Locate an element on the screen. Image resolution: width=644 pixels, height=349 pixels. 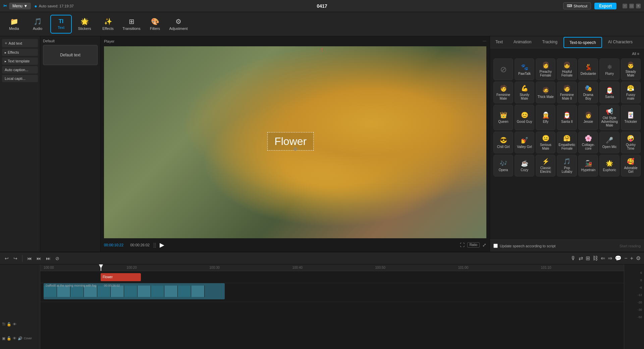
voice-item-santa: 🎅 Santa is located at coordinates (609, 93).